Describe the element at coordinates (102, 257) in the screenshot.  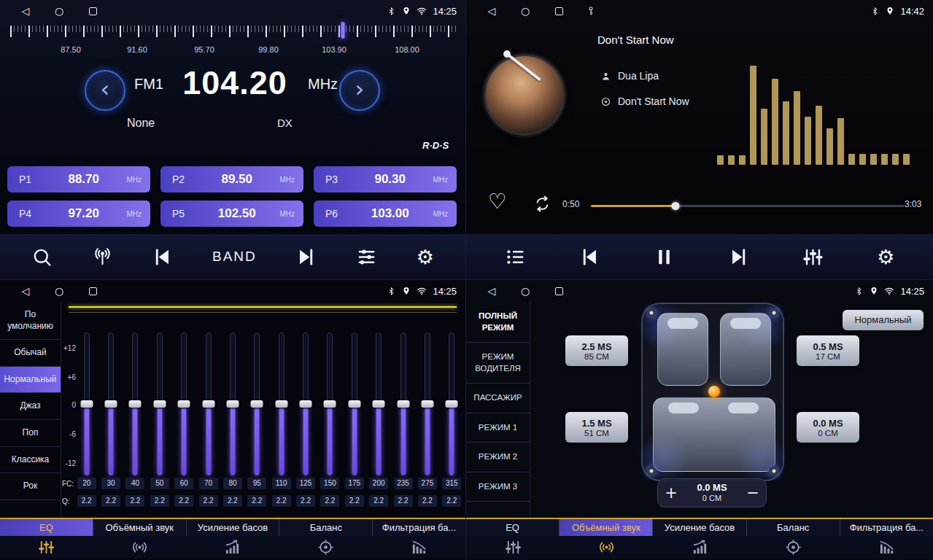
I see `broadcast-icon` at that location.